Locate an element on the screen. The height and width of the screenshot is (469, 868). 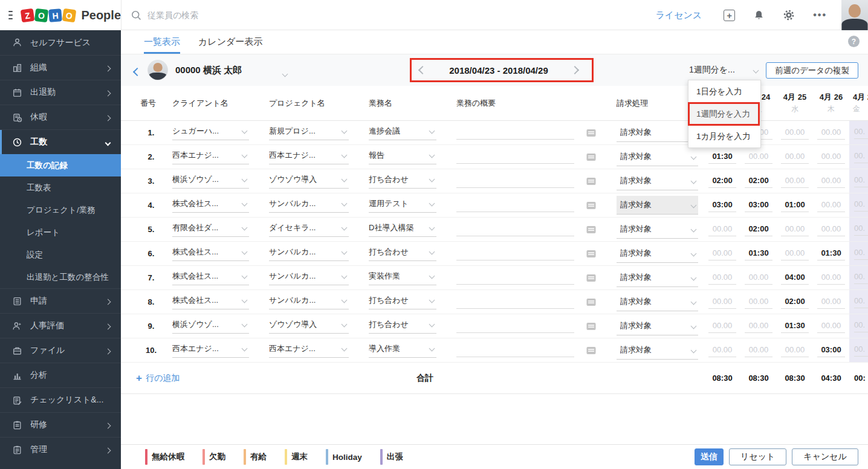
tab-calendar-view: カレンダー表示 is located at coordinates (230, 42).